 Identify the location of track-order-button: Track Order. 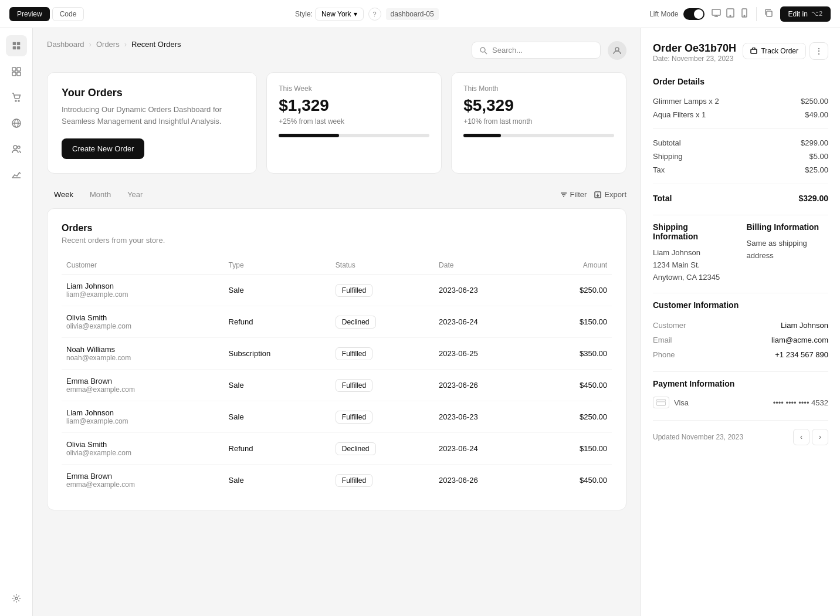
(774, 51).